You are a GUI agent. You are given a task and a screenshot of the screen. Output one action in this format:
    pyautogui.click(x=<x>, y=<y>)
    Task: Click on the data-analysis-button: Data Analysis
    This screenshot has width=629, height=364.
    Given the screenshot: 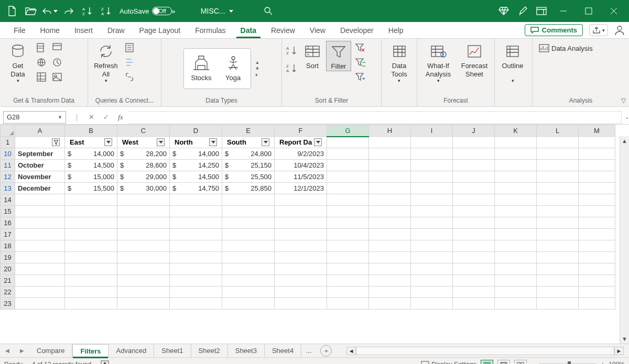 What is the action you would take?
    pyautogui.click(x=566, y=48)
    